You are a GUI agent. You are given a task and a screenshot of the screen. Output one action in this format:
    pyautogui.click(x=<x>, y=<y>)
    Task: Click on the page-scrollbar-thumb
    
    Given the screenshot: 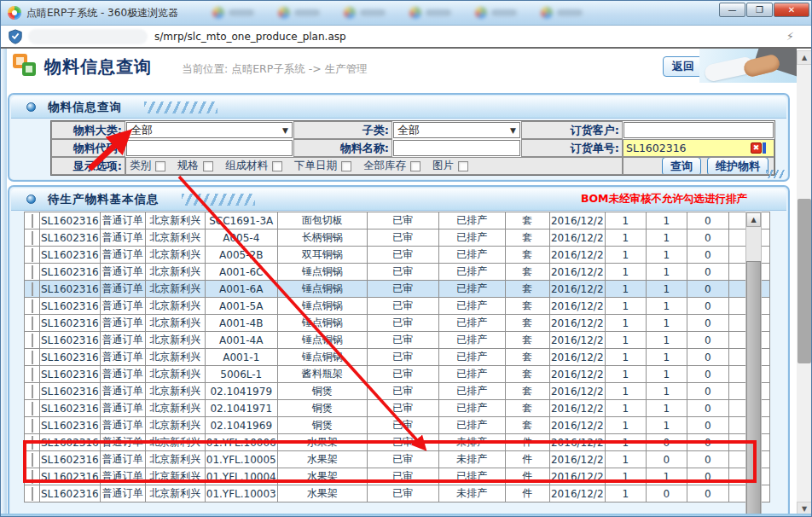 What is the action you would take?
    pyautogui.click(x=804, y=282)
    